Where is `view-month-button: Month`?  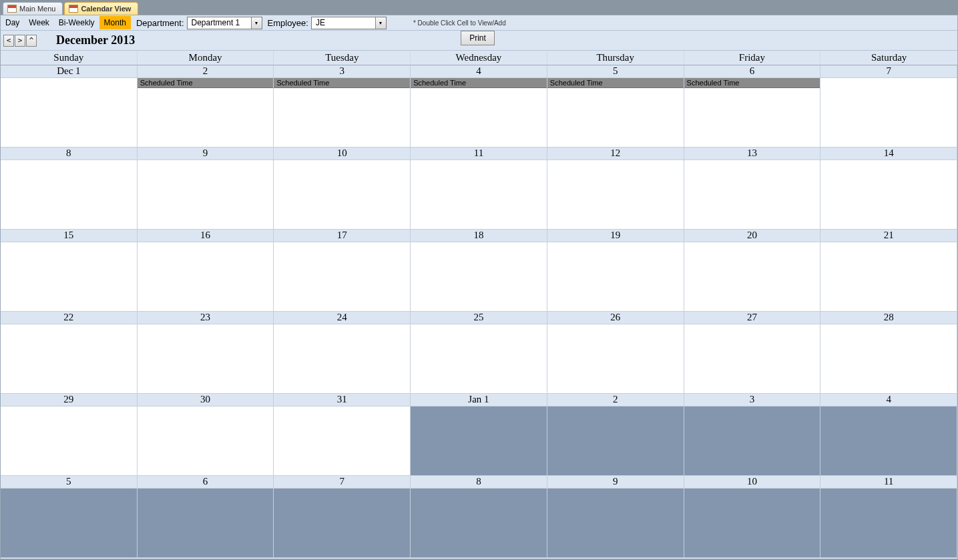
view-month-button: Month is located at coordinates (115, 23).